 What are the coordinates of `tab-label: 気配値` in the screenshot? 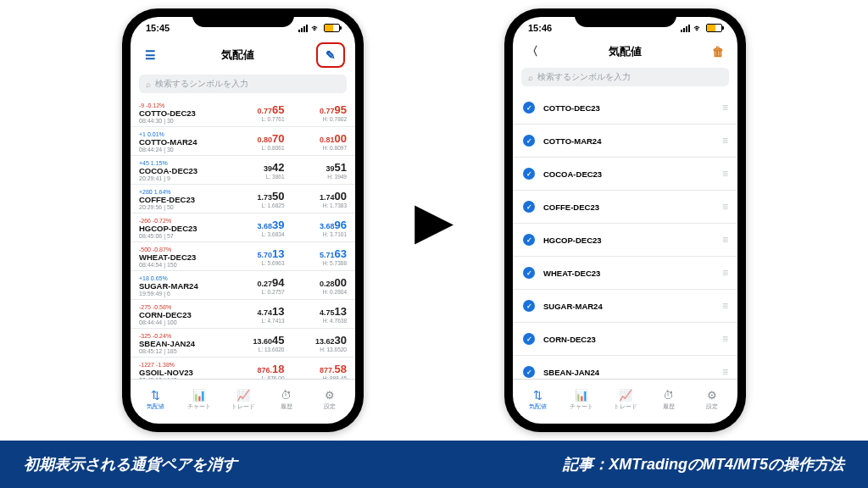 It's located at (537, 407).